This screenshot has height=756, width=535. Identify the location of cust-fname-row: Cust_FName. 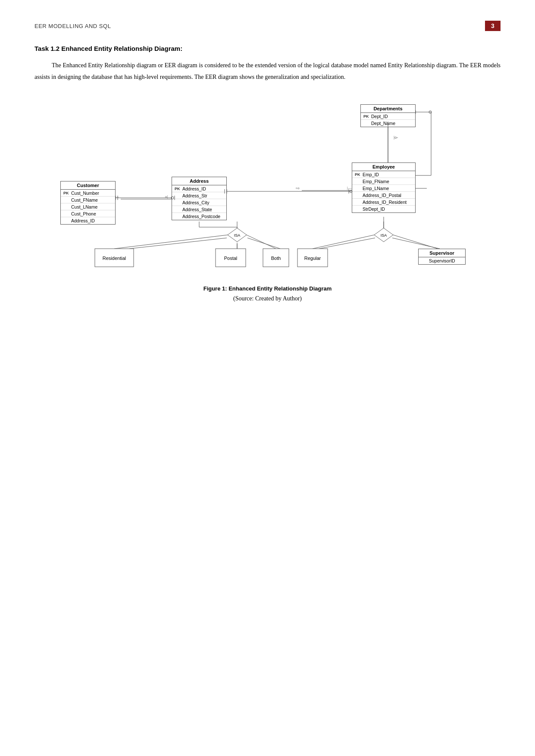
(88, 200).